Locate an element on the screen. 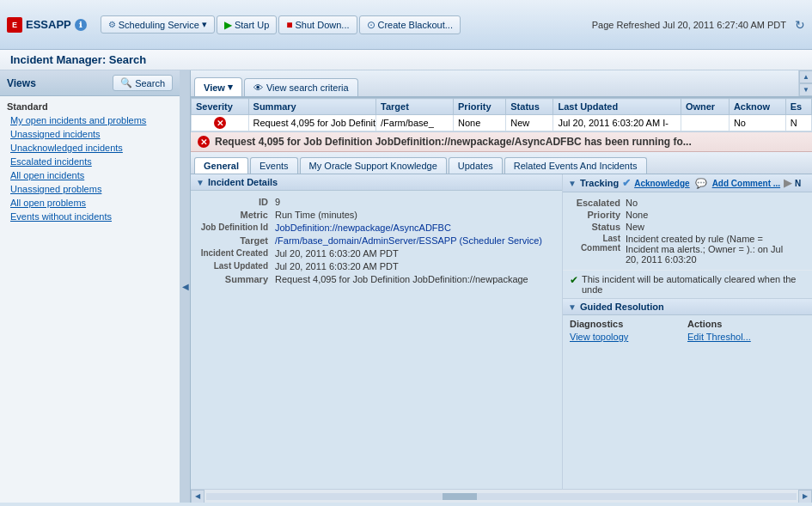  tab-view-search-criteria: 👁 View search criteria is located at coordinates (301, 88).